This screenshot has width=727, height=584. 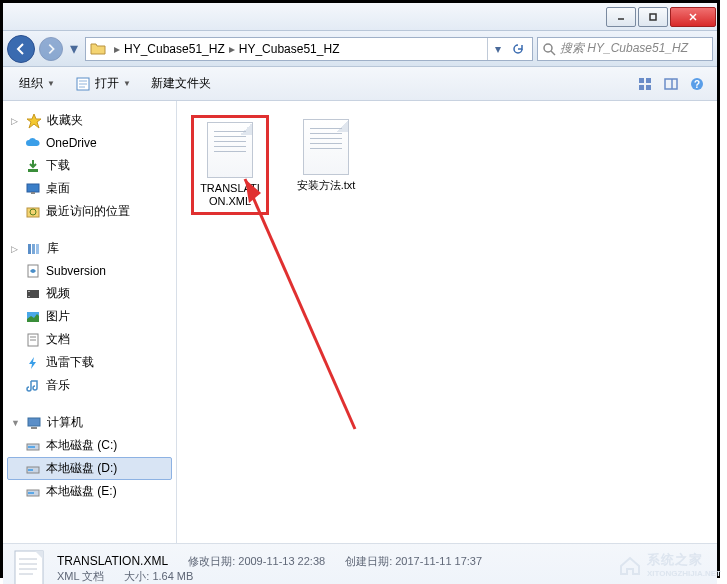 I want to click on breadcrumb-sep-icon: ▸, so click(x=232, y=49).